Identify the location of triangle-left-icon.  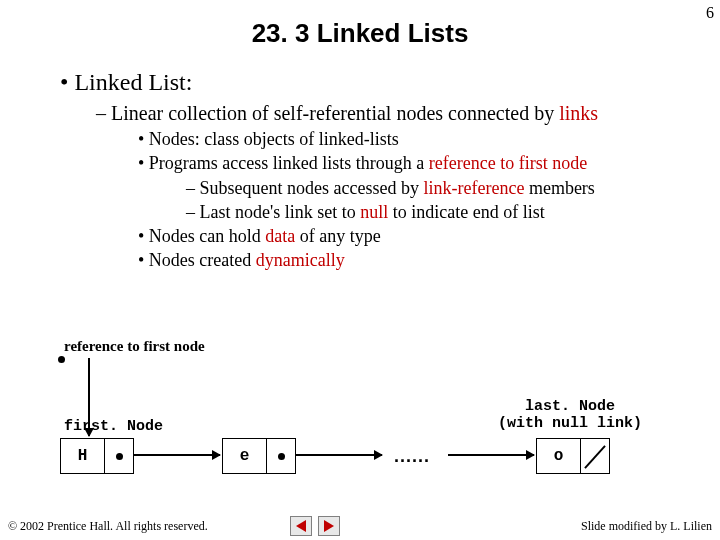
(301, 526).